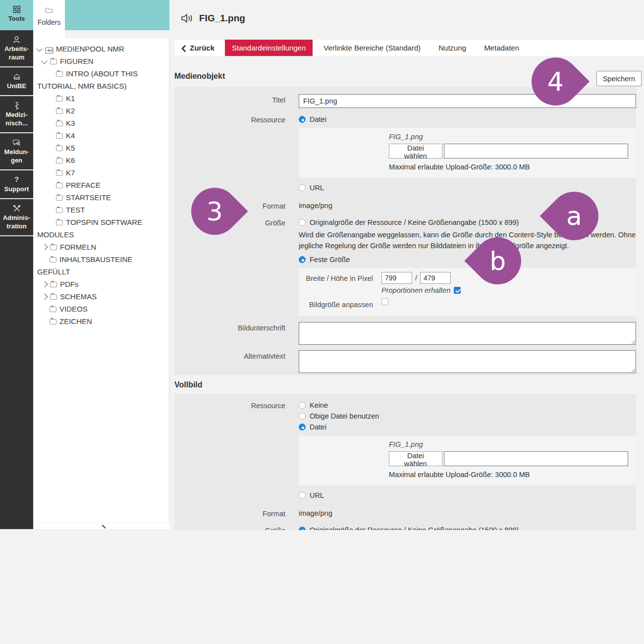 Image resolution: width=644 pixels, height=644 pixels. I want to click on panel-resize-handle, so click(104, 527).